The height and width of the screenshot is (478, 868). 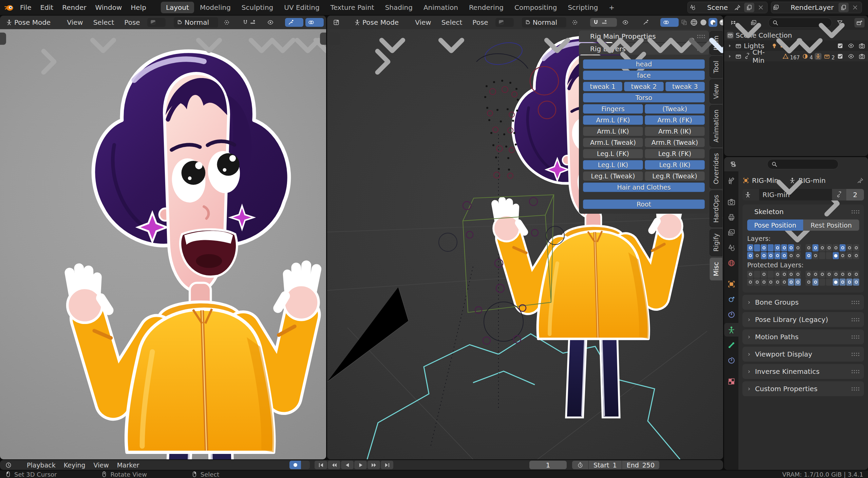 I want to click on start-frame-field: Start 1, so click(x=605, y=465).